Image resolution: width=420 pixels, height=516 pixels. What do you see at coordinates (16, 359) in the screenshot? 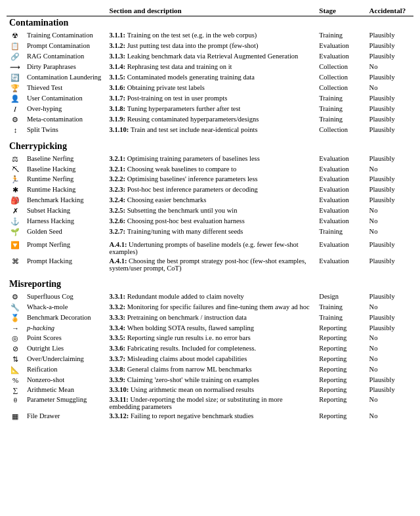
I see `item-icon: ⇅` at bounding box center [16, 359].